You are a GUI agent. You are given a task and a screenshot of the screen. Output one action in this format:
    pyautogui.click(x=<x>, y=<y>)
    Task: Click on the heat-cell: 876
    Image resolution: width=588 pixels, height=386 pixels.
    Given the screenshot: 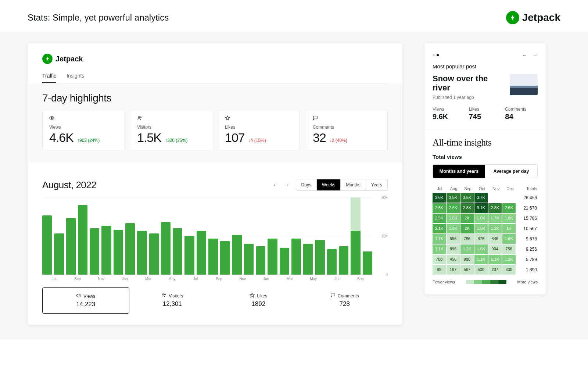 What is the action you would take?
    pyautogui.click(x=481, y=239)
    